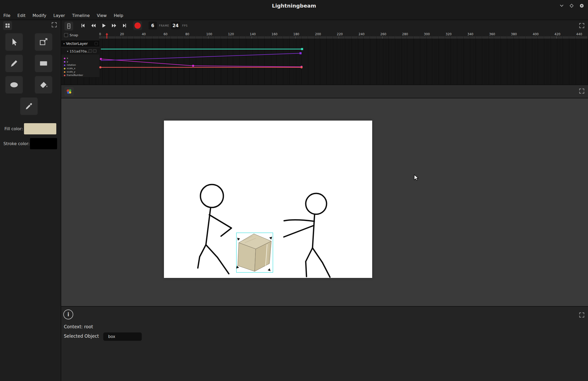 This screenshot has height=381, width=588. What do you see at coordinates (83, 26) in the screenshot?
I see `skip-start-button` at bounding box center [83, 26].